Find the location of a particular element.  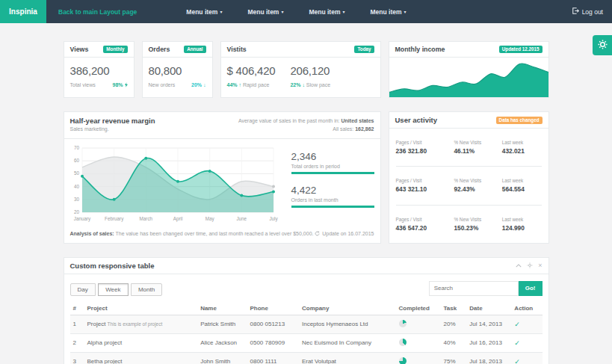

menu-item-2: Menu item▾ is located at coordinates (265, 12).